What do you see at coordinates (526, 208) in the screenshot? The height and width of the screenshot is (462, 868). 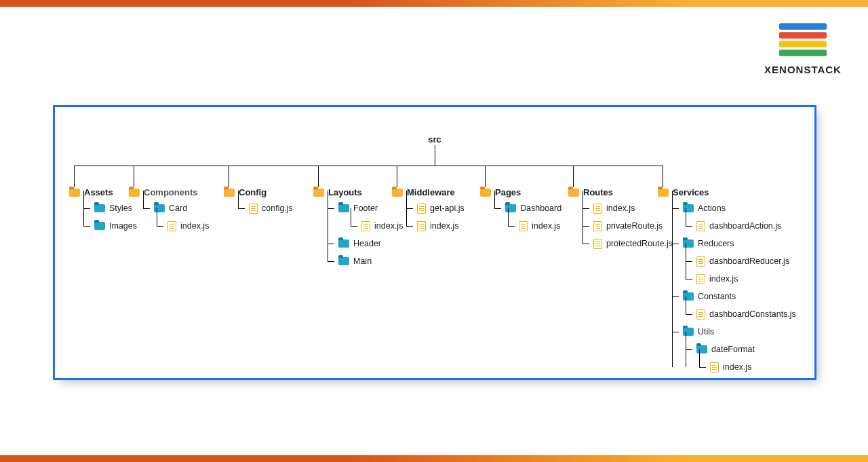 I see `folder-dashboard: Dashboard` at bounding box center [526, 208].